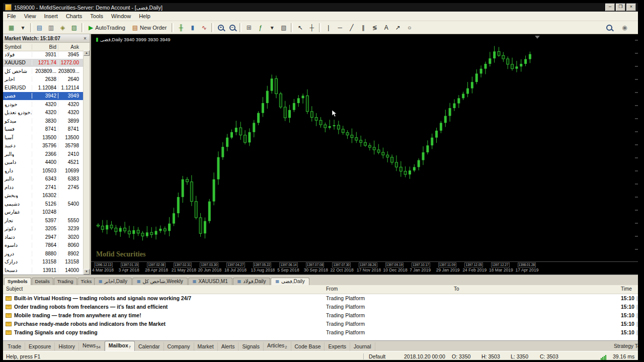 The image size is (644, 362). What do you see at coordinates (42, 282) in the screenshot?
I see `tab-details: Details` at bounding box center [42, 282].